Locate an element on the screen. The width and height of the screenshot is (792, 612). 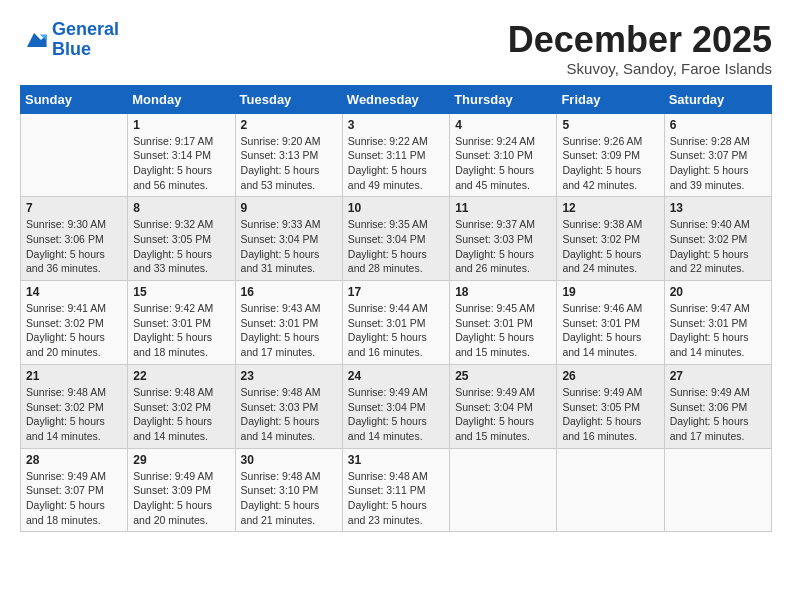
calendar-cell: 17Sunrise: 9:44 AMSunset: 3:01 PMDayligh… is located at coordinates (396, 323).